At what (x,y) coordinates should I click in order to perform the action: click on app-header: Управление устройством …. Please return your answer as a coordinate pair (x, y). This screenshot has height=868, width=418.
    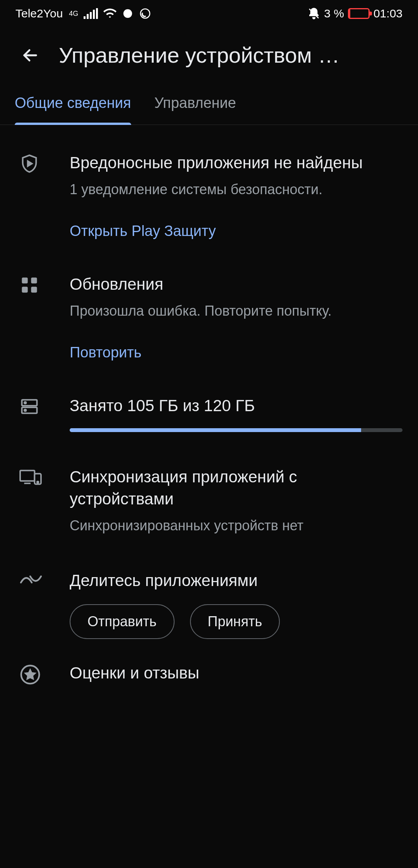
    Looking at the image, I should click on (209, 55).